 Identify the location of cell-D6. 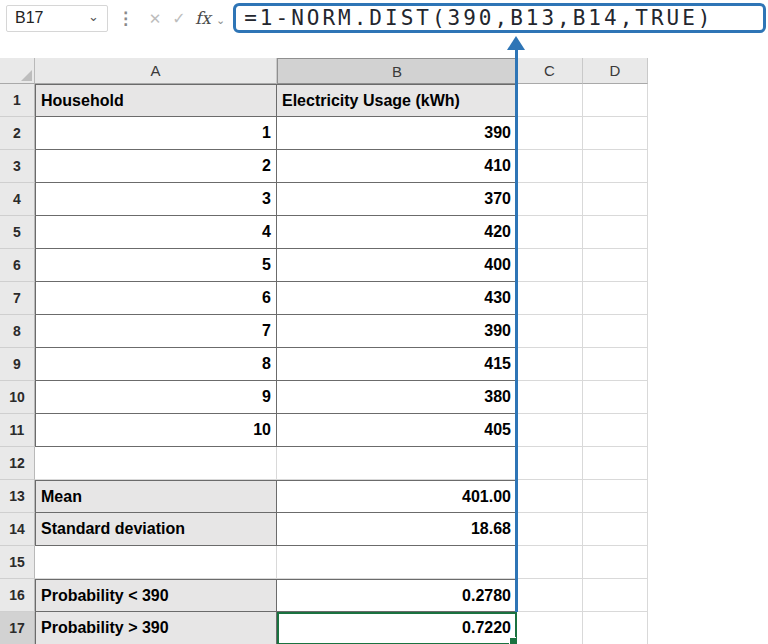
(616, 266).